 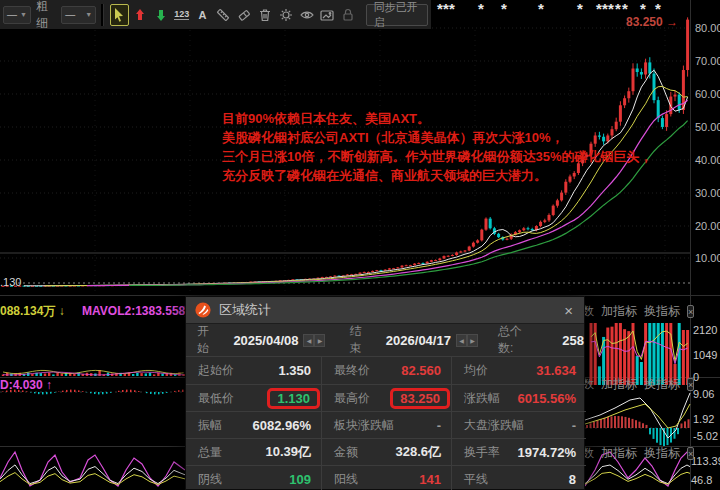 I want to click on thickness-select: — ▼, so click(x=78, y=15).